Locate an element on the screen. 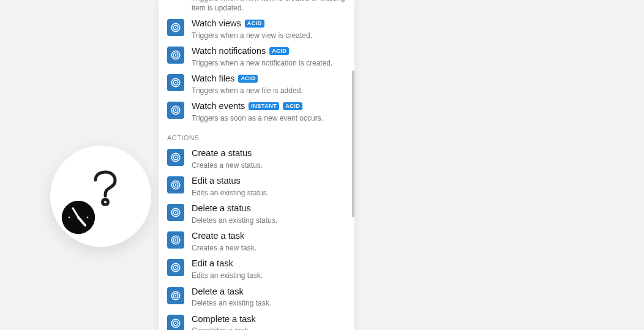  action-item: Delete a taskDeletes an existing task. is located at coordinates (256, 298).